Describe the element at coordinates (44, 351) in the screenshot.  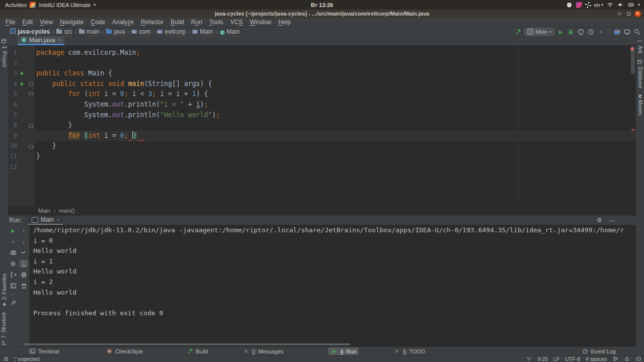
I see `toolwindow-button-terminal: Terminal` at that location.